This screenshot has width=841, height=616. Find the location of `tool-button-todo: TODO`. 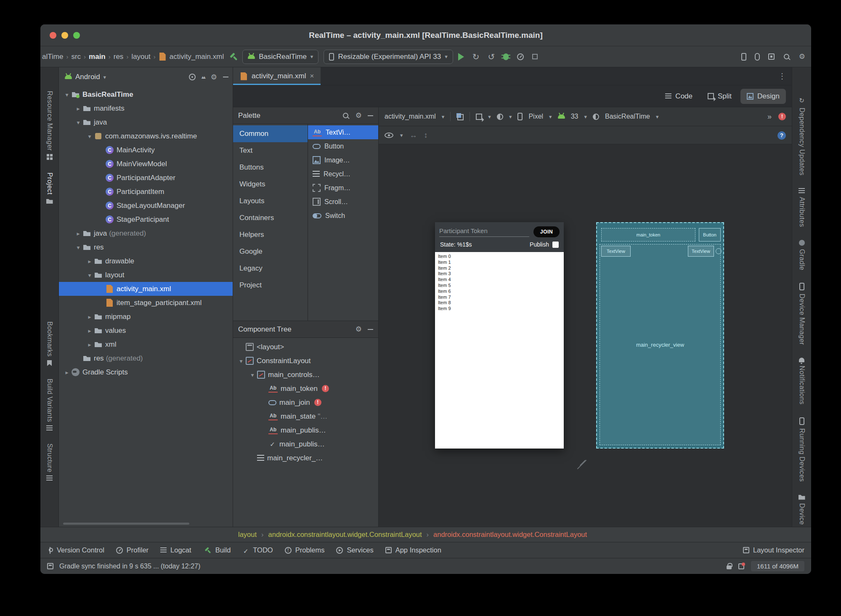

tool-button-todo: TODO is located at coordinates (257, 550).